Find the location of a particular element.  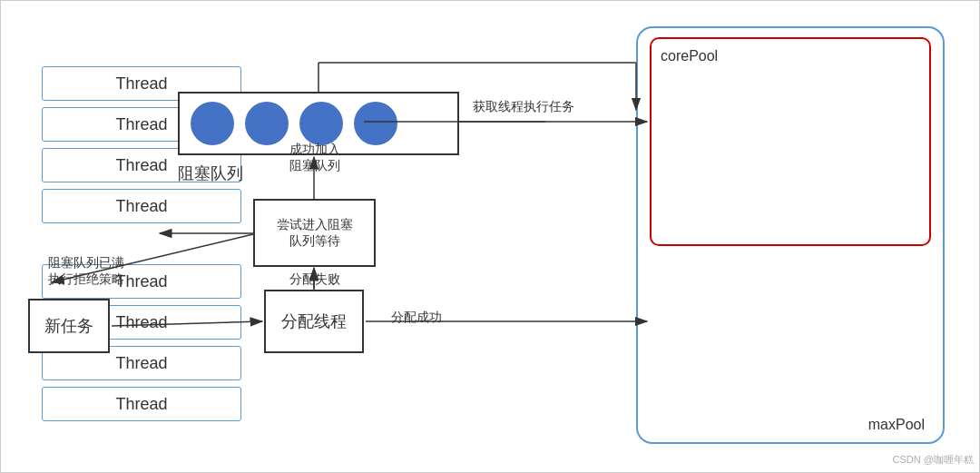

alloc-fail-label: 分配失败 is located at coordinates (315, 280).